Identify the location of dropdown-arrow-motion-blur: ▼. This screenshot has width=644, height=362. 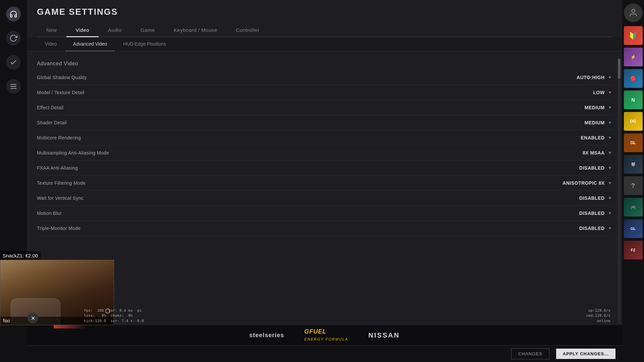
(610, 213).